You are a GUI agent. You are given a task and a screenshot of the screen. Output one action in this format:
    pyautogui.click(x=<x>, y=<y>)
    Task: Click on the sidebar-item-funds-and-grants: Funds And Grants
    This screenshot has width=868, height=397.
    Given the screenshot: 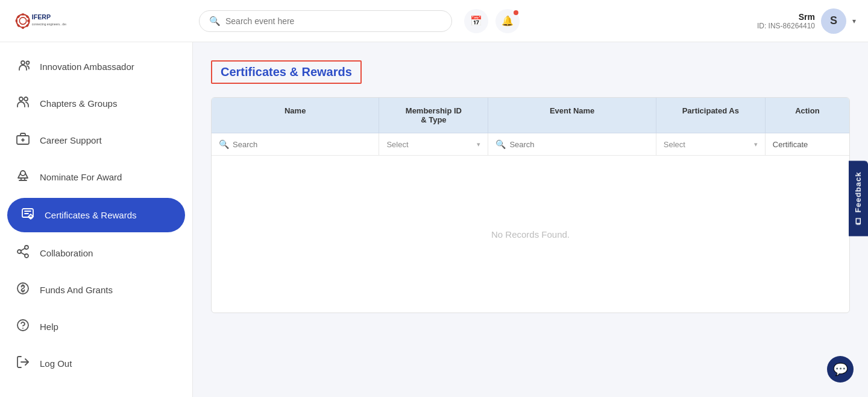 What is the action you would take?
    pyautogui.click(x=96, y=290)
    